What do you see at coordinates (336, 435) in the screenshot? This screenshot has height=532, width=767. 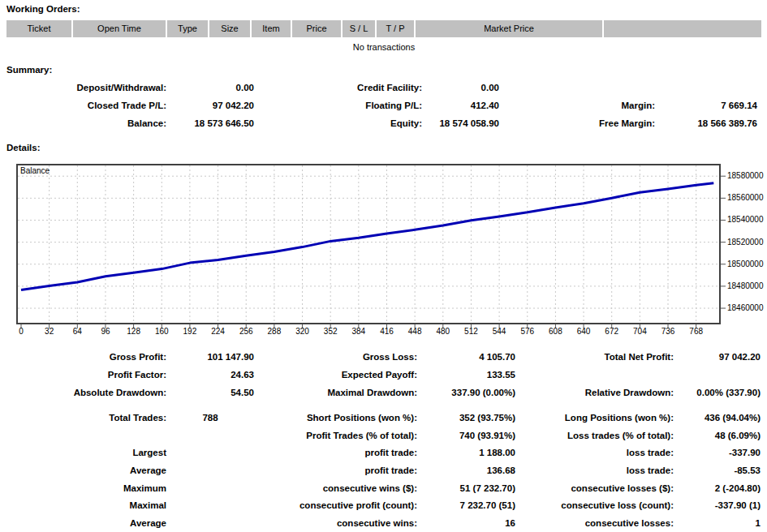 I see `stat-label: Profit Trades (% of total):` at bounding box center [336, 435].